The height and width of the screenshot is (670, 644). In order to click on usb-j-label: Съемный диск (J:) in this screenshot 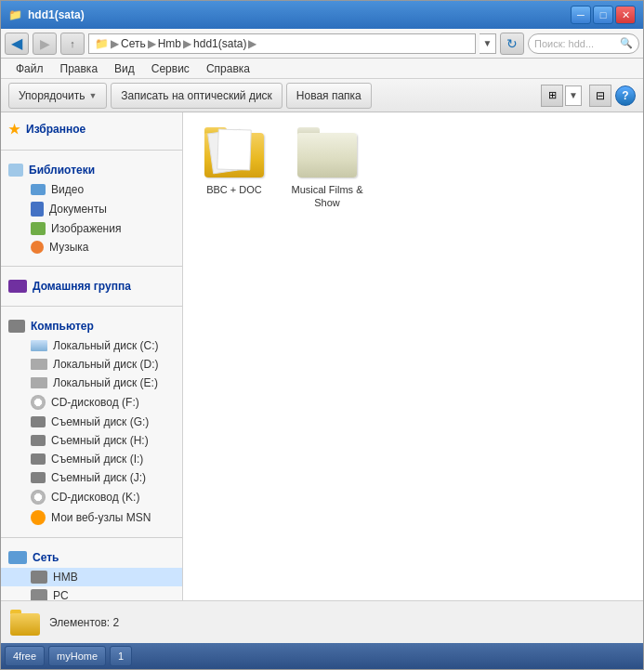, I will do `click(99, 478)`.